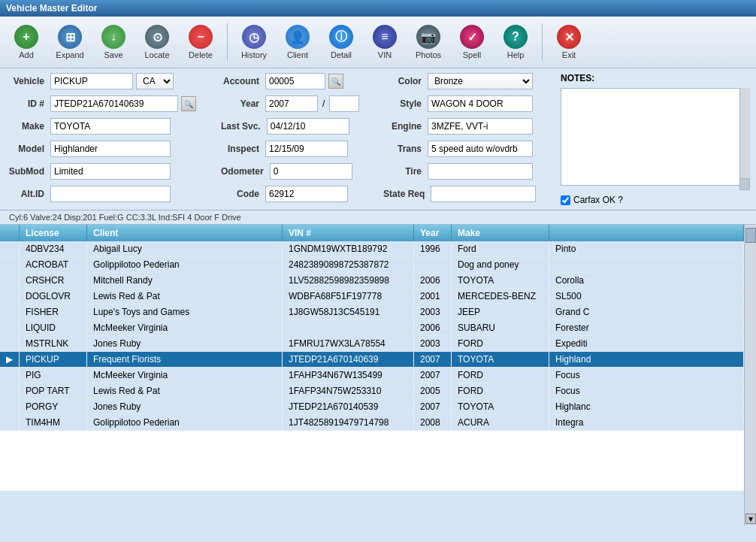 Image resolution: width=756 pixels, height=542 pixels. Describe the element at coordinates (480, 126) in the screenshot. I see `engine-input` at that location.